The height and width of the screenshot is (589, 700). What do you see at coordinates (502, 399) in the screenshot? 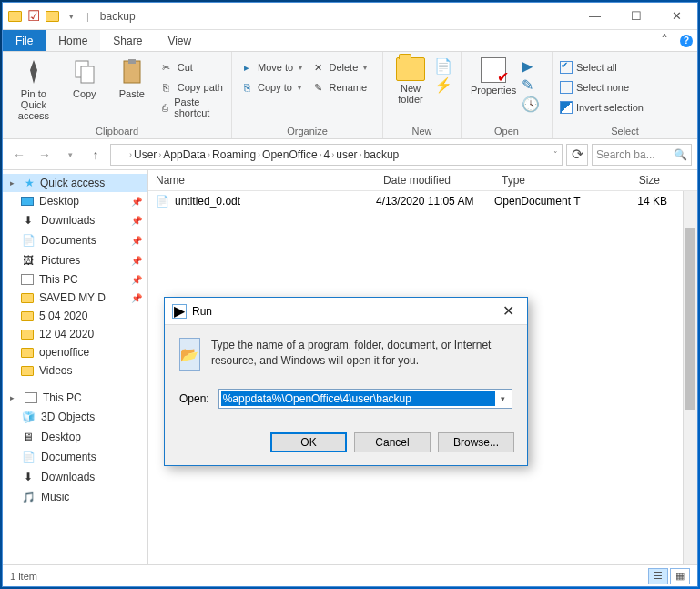
I see `chevron-down-icon: ▾` at bounding box center [502, 399].